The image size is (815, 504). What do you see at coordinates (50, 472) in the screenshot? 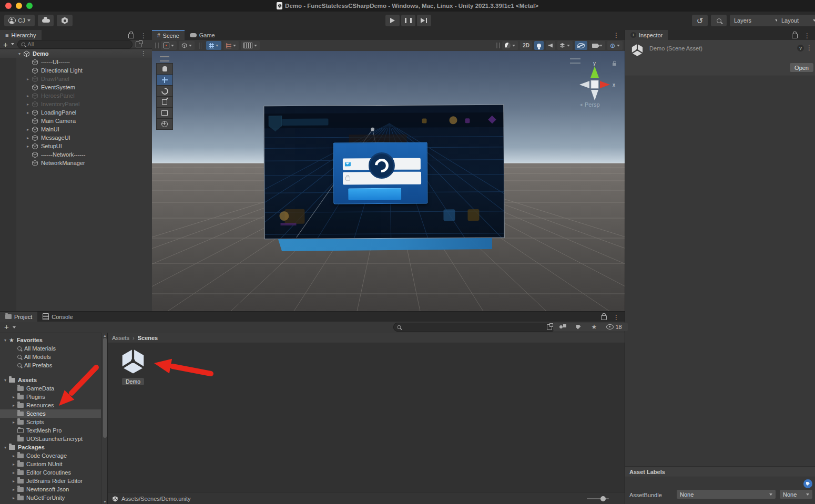
I see `project-tree-item: Editor Coroutines` at bounding box center [50, 472].